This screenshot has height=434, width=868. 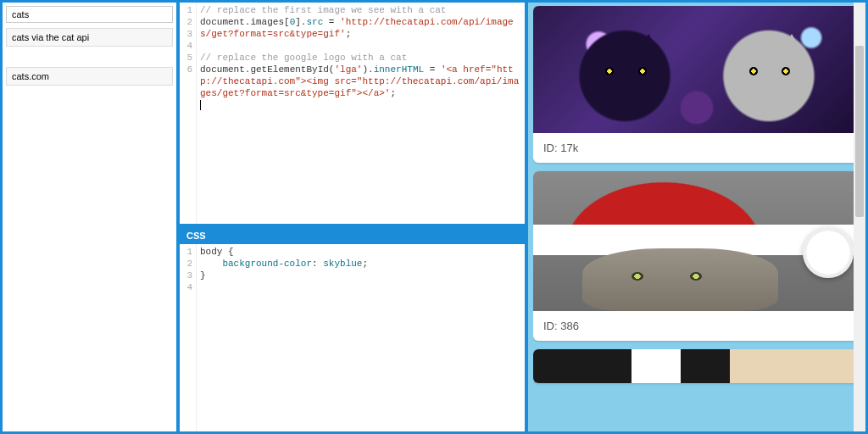 I want to click on sidebar-item-cats-api: cats via the cat api, so click(x=90, y=37).